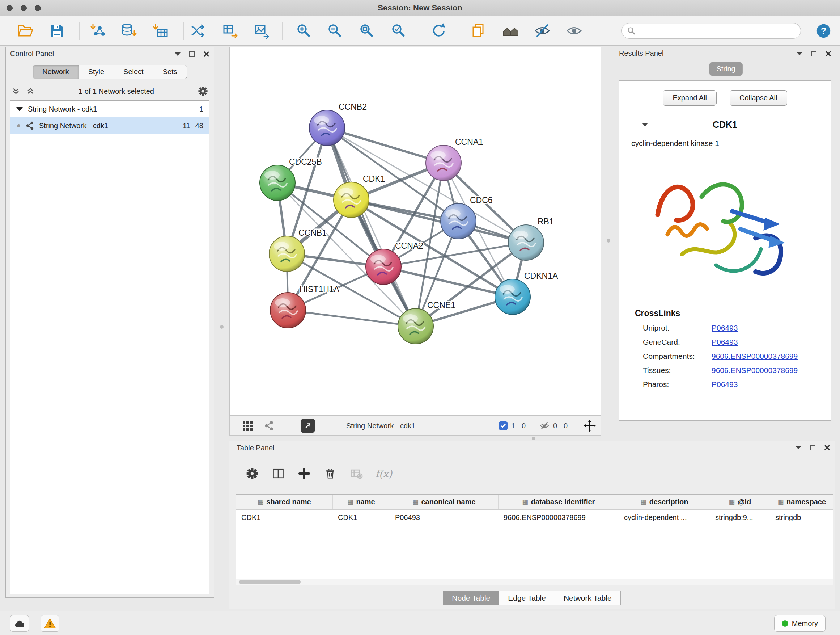 The height and width of the screenshot is (635, 840). What do you see at coordinates (574, 31) in the screenshot?
I see `show-all-icon` at bounding box center [574, 31].